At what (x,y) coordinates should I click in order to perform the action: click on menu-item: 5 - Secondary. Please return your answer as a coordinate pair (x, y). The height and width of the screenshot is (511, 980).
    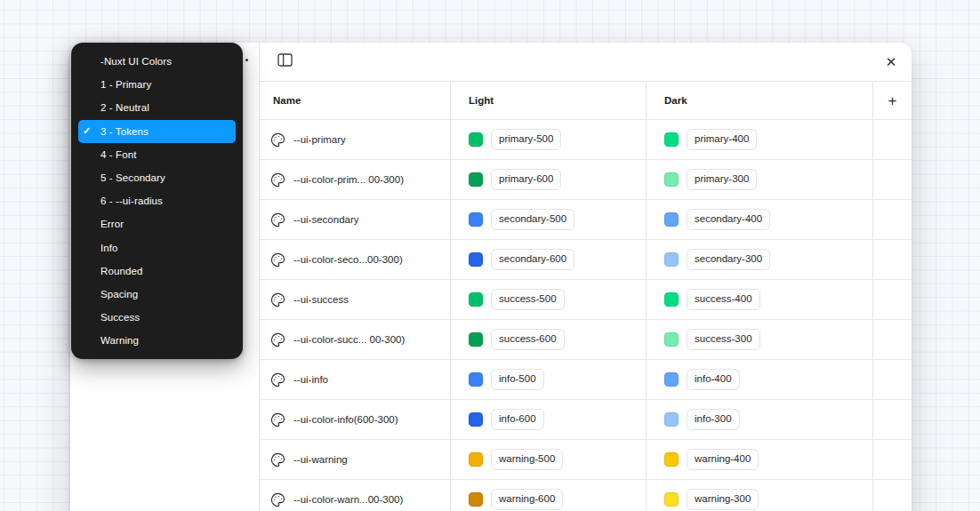
    Looking at the image, I should click on (157, 178).